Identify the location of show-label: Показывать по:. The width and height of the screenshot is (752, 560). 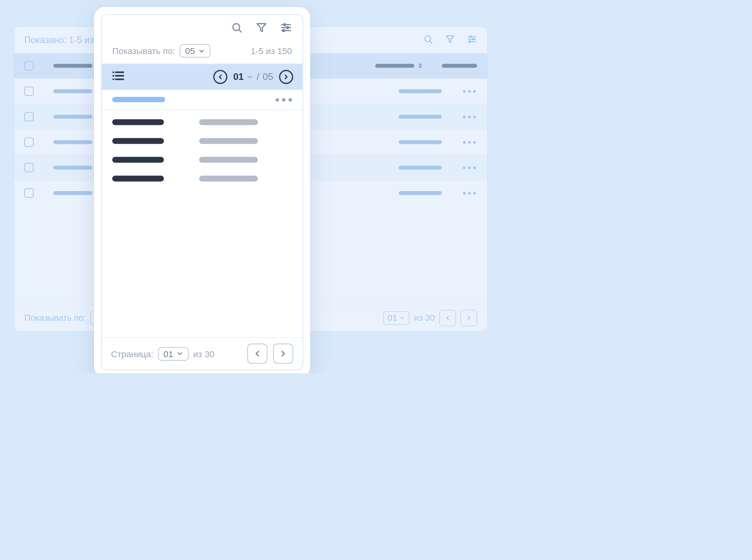
(144, 51).